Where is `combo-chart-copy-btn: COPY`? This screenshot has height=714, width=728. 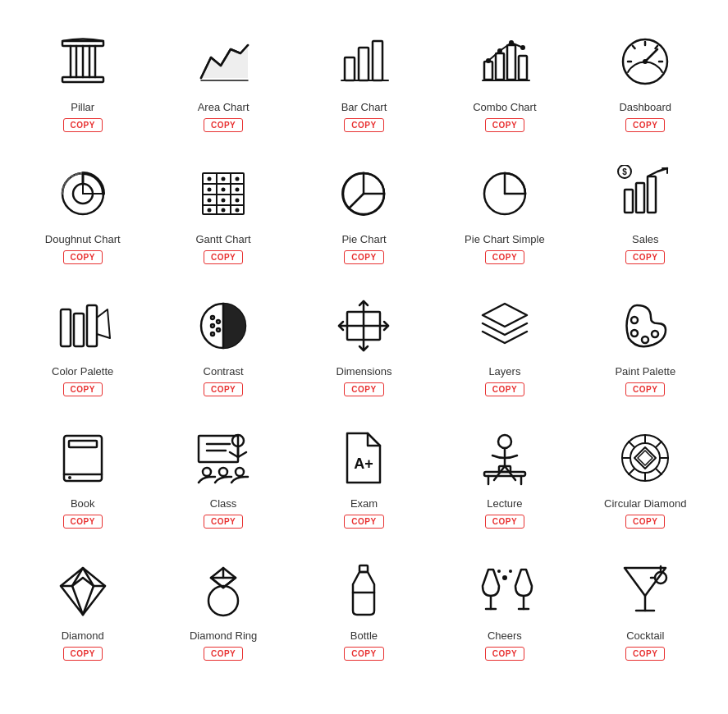 combo-chart-copy-btn: COPY is located at coordinates (505, 125).